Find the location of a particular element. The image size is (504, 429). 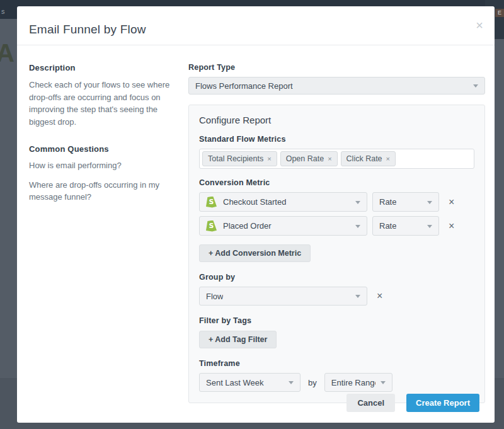

remove-group-by-icon: × is located at coordinates (379, 296).